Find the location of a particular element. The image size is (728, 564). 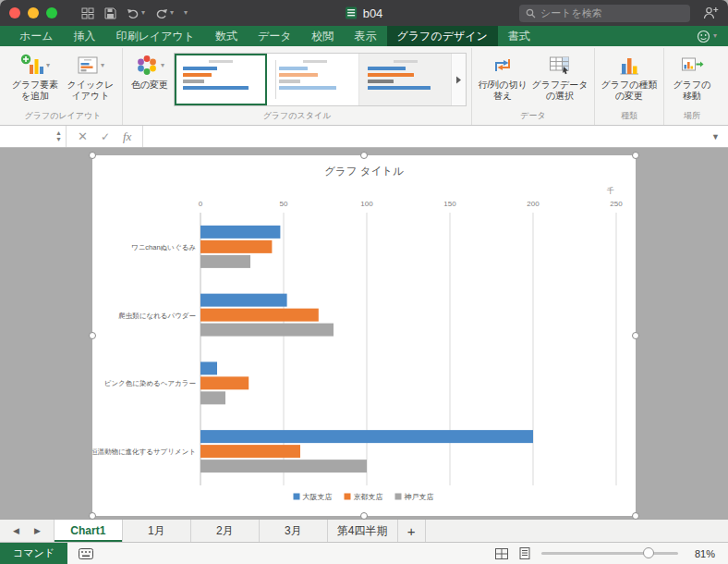

previous-sheet-arrow-icon: ◀ is located at coordinates (17, 531).